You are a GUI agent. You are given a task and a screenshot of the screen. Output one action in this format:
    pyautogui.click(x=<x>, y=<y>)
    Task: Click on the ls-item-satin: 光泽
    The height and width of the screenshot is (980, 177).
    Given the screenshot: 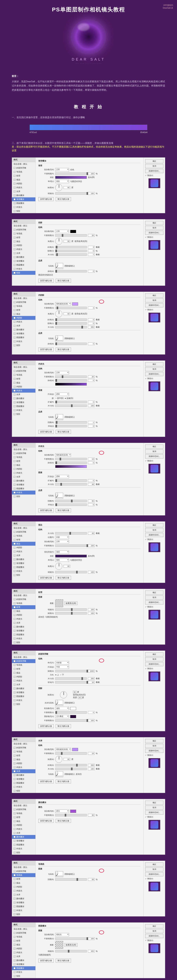 What is the action you would take?
    pyautogui.click(x=24, y=895)
    